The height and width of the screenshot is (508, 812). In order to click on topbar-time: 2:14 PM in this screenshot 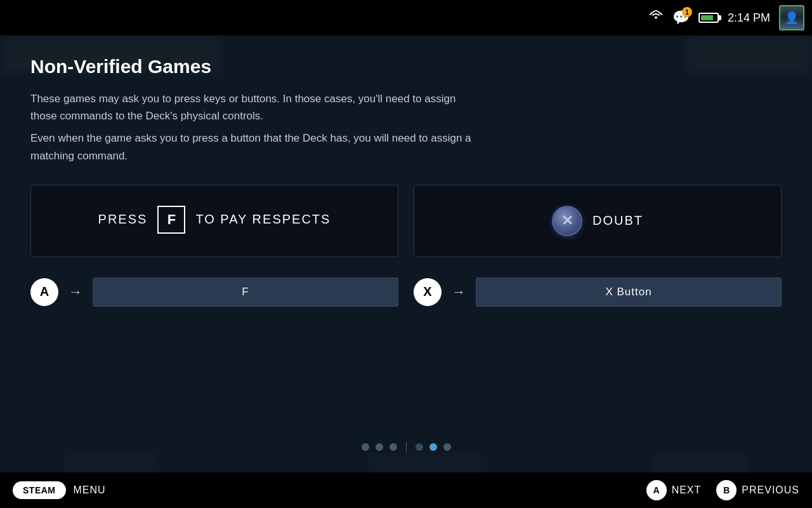, I will do `click(749, 18)`.